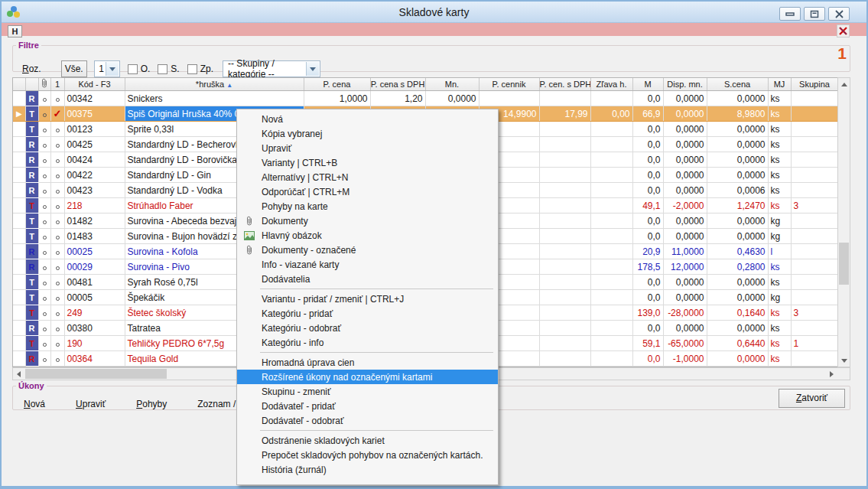 Image resolution: width=868 pixels, height=489 pixels. I want to click on cell-mn: 0,0000, so click(452, 99).